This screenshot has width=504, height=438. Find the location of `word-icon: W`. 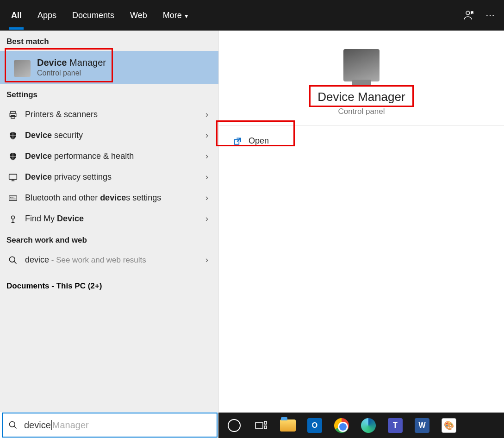

word-icon: W is located at coordinates (422, 425).